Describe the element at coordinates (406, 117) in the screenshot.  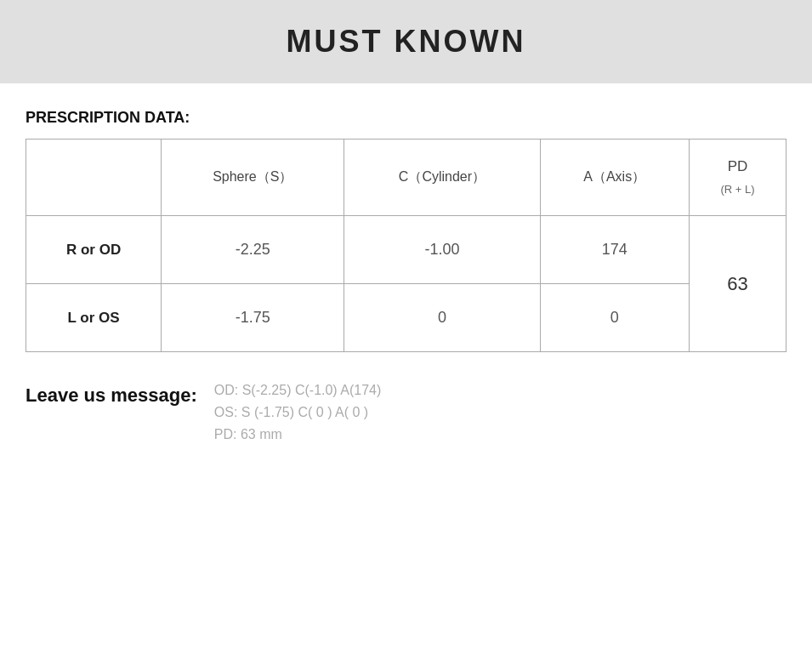
I see `prescription-label: PRESCRIPTION DATA:` at that location.